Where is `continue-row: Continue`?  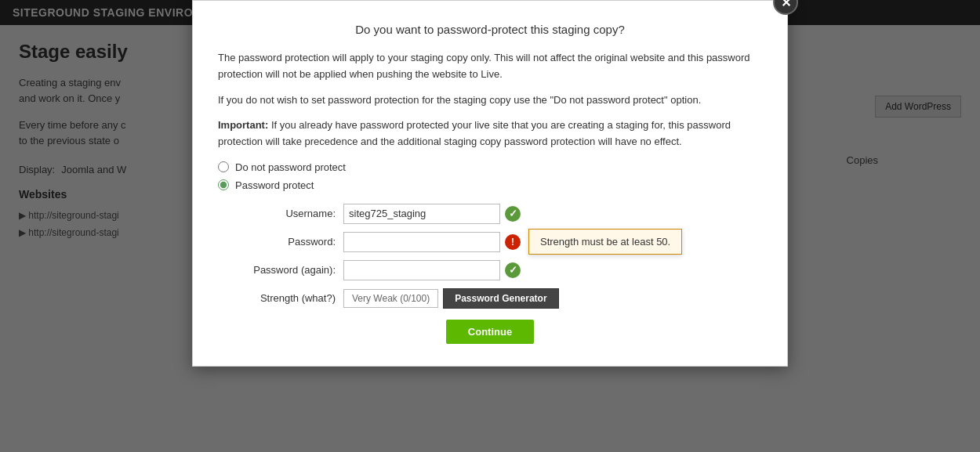 continue-row: Continue is located at coordinates (490, 332).